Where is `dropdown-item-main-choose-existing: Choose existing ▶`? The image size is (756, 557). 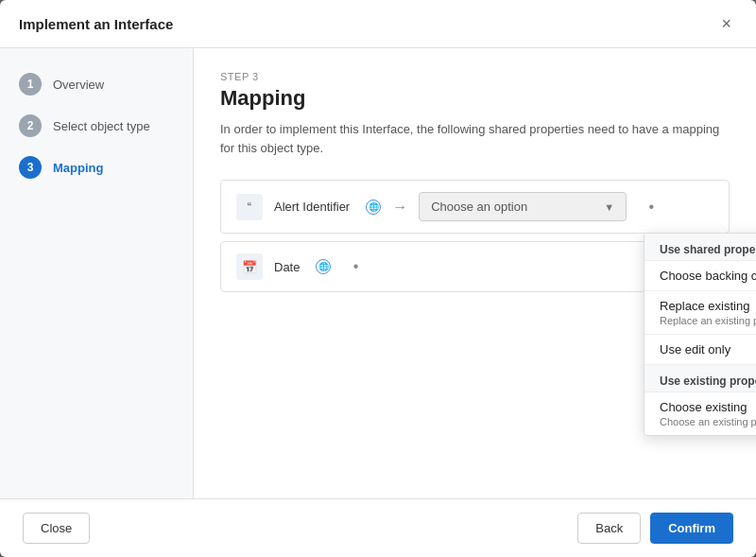
dropdown-item-main-choose-existing: Choose existing ▶ is located at coordinates (708, 407).